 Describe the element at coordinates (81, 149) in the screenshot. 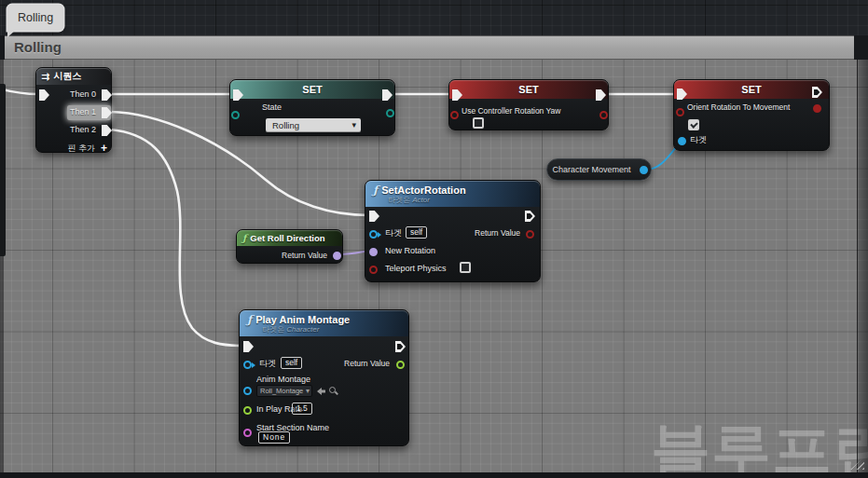

I see `add-pin-label: 핀 추가` at that location.